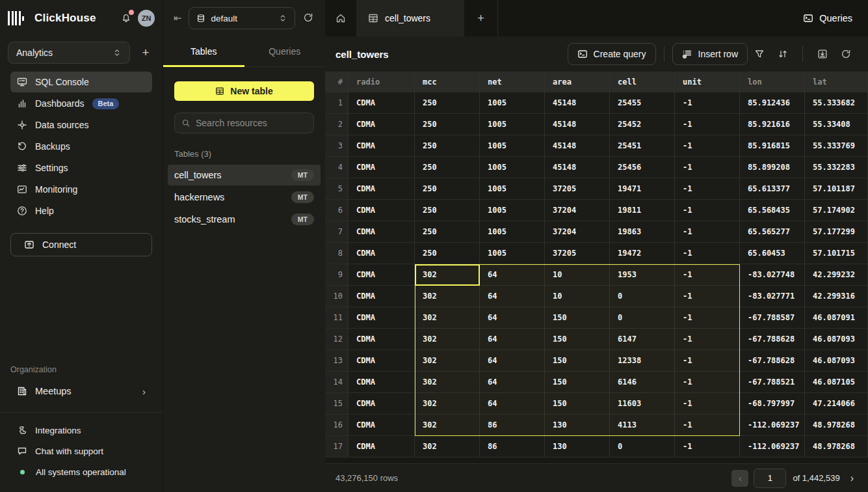 The width and height of the screenshot is (868, 492). What do you see at coordinates (642, 254) in the screenshot?
I see `grid-cell: 19472` at bounding box center [642, 254].